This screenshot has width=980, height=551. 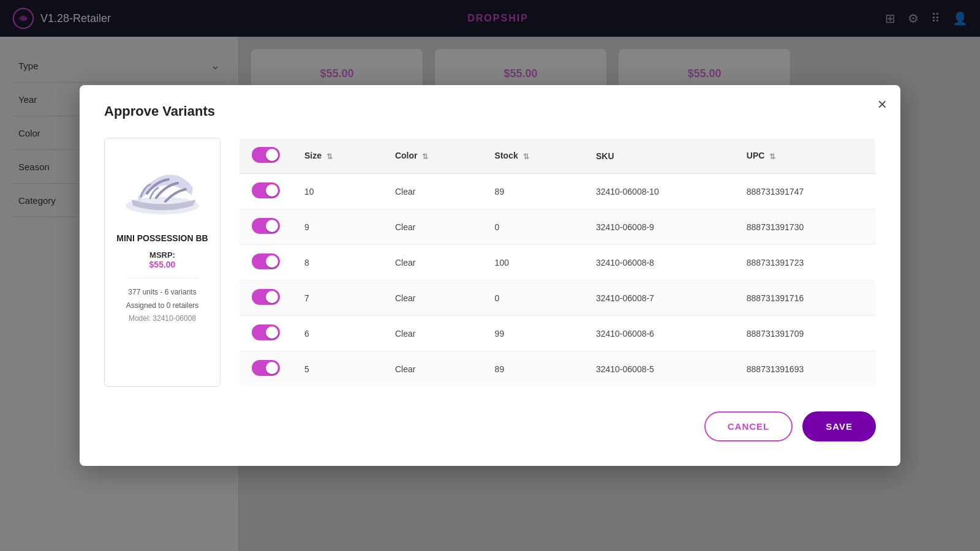 I want to click on msrp-label: MSRP:, so click(x=162, y=255).